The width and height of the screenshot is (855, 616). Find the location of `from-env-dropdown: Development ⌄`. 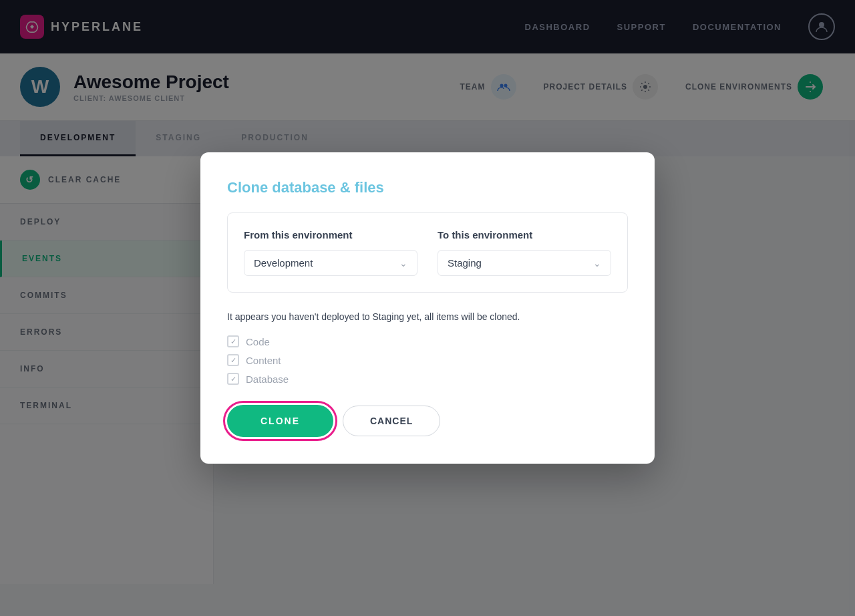

from-env-dropdown: Development ⌄ is located at coordinates (331, 263).